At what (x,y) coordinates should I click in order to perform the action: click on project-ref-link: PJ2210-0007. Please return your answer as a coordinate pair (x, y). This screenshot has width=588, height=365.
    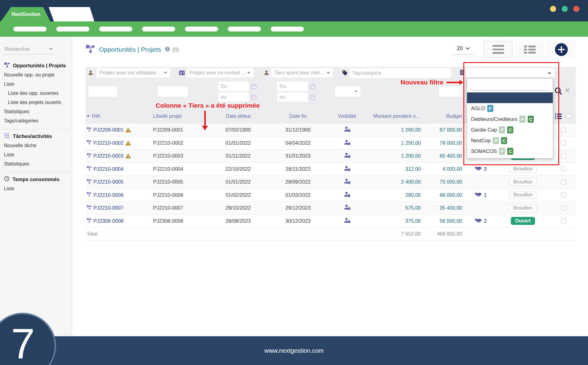
    Looking at the image, I should click on (108, 208).